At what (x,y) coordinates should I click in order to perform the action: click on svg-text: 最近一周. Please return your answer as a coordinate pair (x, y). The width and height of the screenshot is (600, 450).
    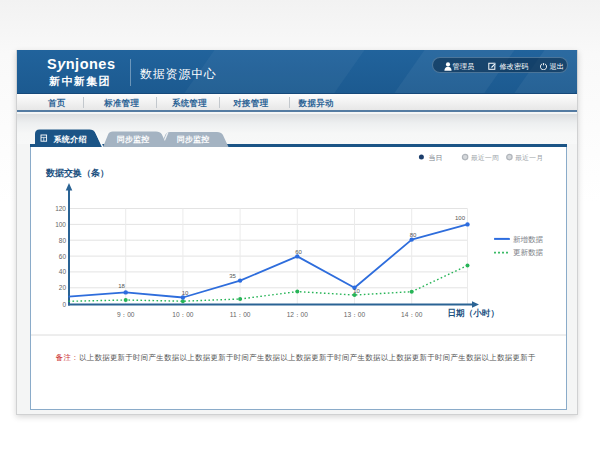
    Looking at the image, I should click on (485, 158).